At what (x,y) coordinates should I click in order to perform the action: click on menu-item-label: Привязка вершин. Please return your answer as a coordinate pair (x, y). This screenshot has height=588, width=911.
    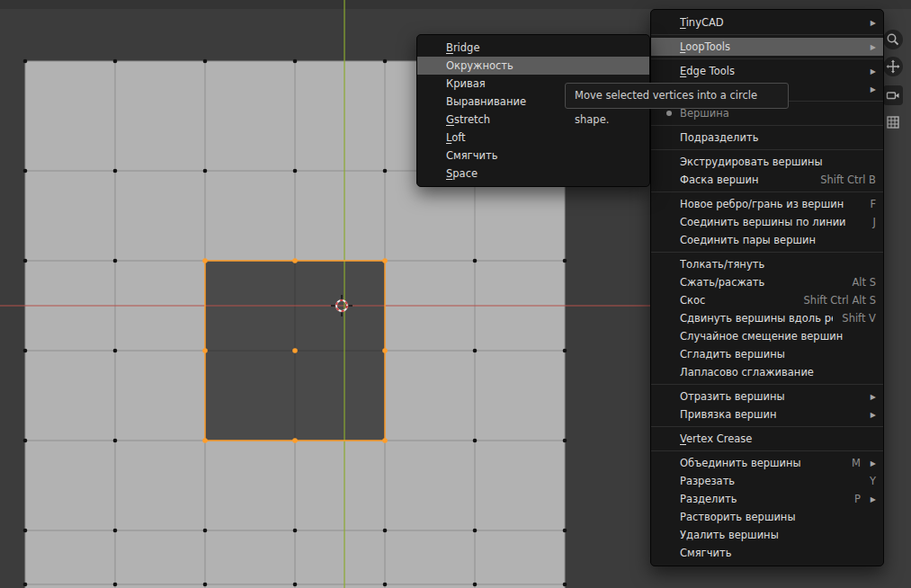
    Looking at the image, I should click on (770, 414).